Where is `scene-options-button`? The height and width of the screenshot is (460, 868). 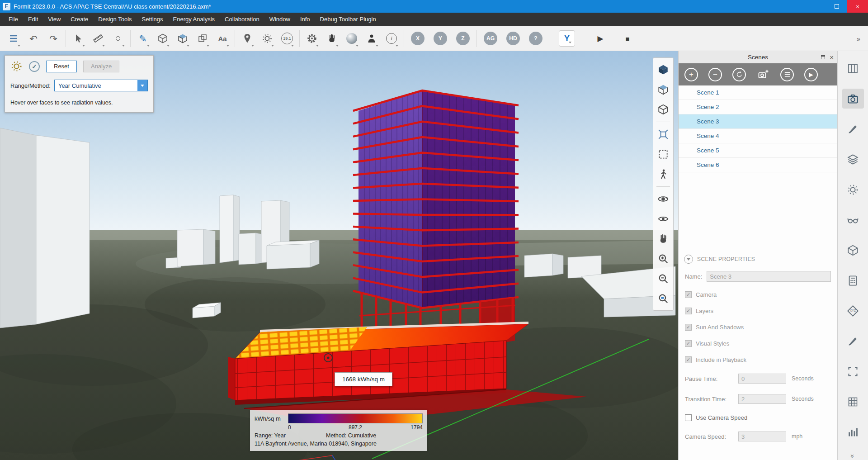 scene-options-button is located at coordinates (787, 75).